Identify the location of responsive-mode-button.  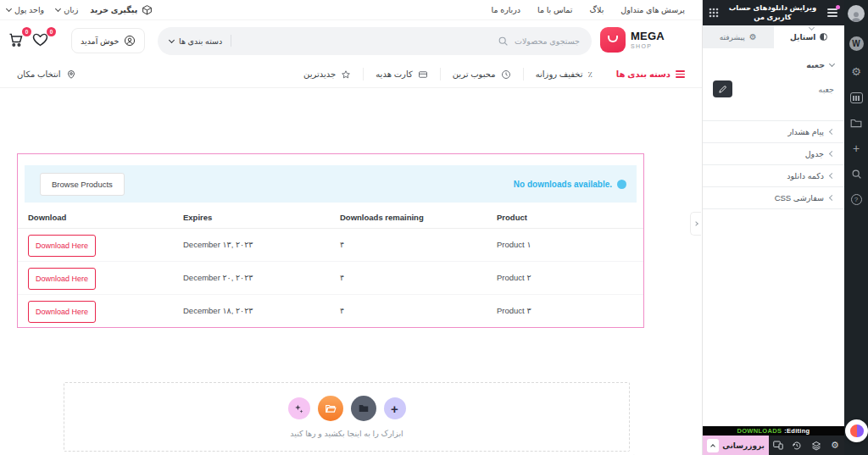
(778, 446).